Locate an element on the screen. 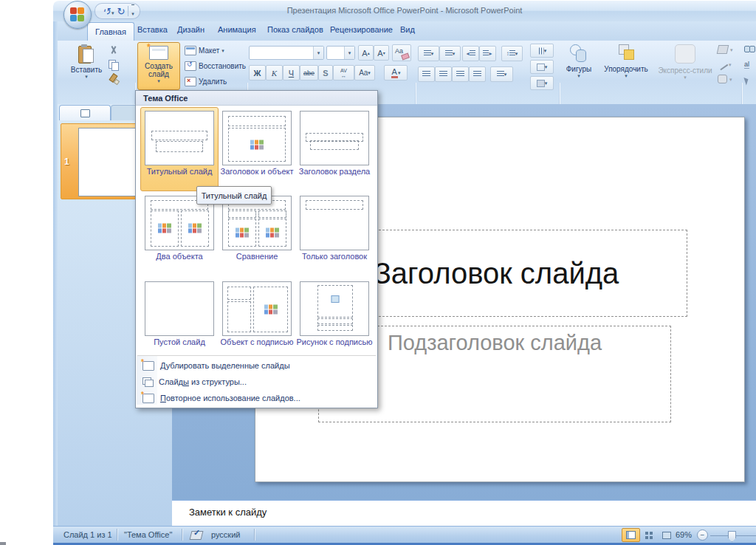 This screenshot has height=545, width=756. layout-option-picture-with-caption: Рисунок с подписью is located at coordinates (334, 320).